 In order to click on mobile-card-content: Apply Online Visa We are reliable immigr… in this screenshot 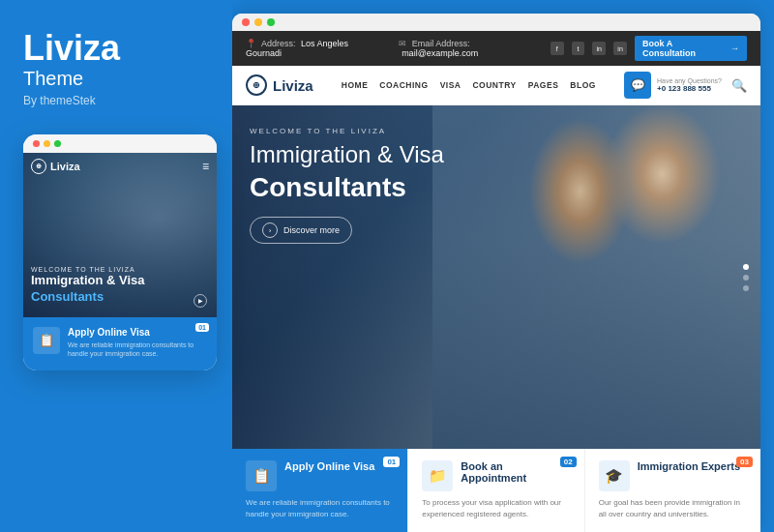, I will do `click(137, 343)`.